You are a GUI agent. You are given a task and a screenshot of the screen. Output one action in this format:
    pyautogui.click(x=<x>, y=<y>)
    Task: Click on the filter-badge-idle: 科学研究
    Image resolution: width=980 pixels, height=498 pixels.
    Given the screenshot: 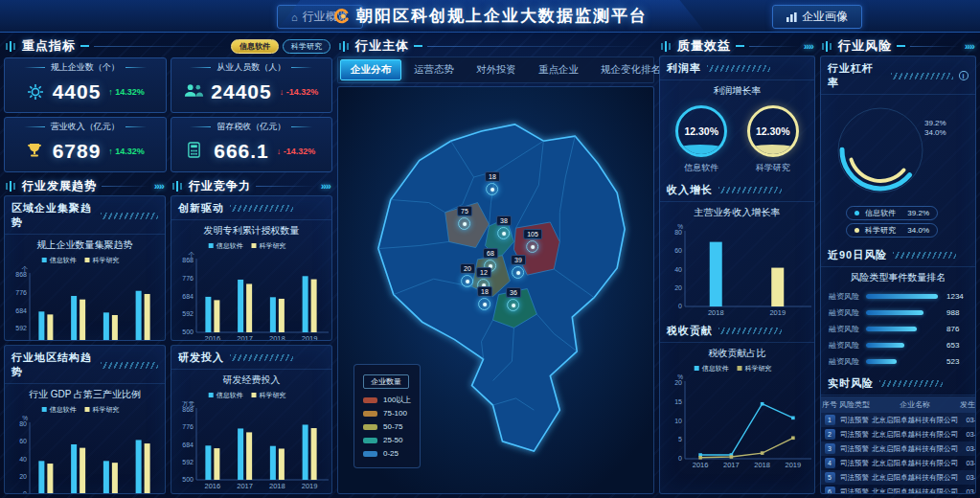 What is the action you would take?
    pyautogui.click(x=307, y=46)
    